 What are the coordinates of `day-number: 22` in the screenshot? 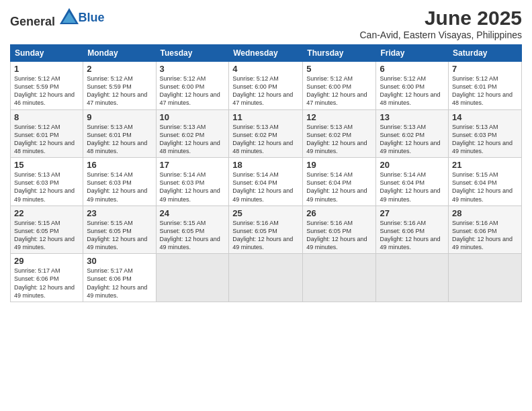 It's located at (47, 214).